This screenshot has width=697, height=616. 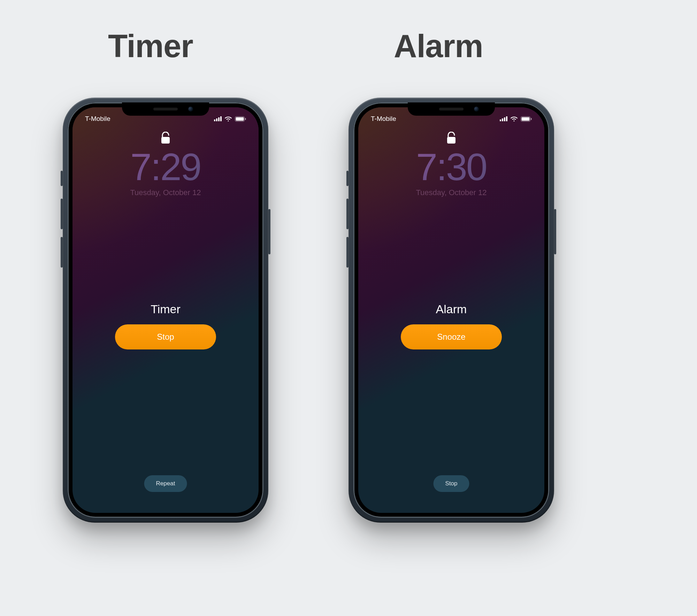 I want to click on repeat-button: Repeat, so click(x=166, y=484).